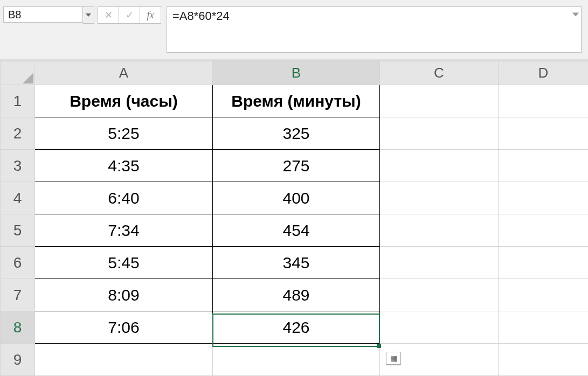  What do you see at coordinates (543, 166) in the screenshot?
I see `cell-d3` at bounding box center [543, 166].